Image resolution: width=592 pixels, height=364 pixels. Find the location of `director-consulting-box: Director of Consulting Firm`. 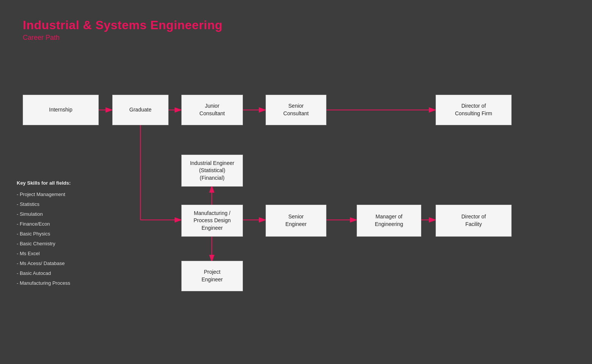

director-consulting-box: Director of Consulting Firm is located at coordinates (474, 110).